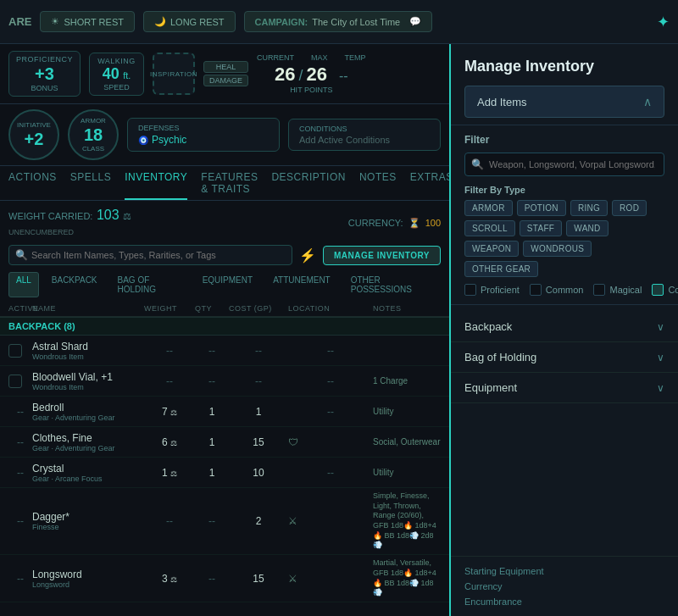 This screenshot has height=616, width=678. What do you see at coordinates (20, 22) in the screenshot?
I see `page-title: ARE` at bounding box center [20, 22].